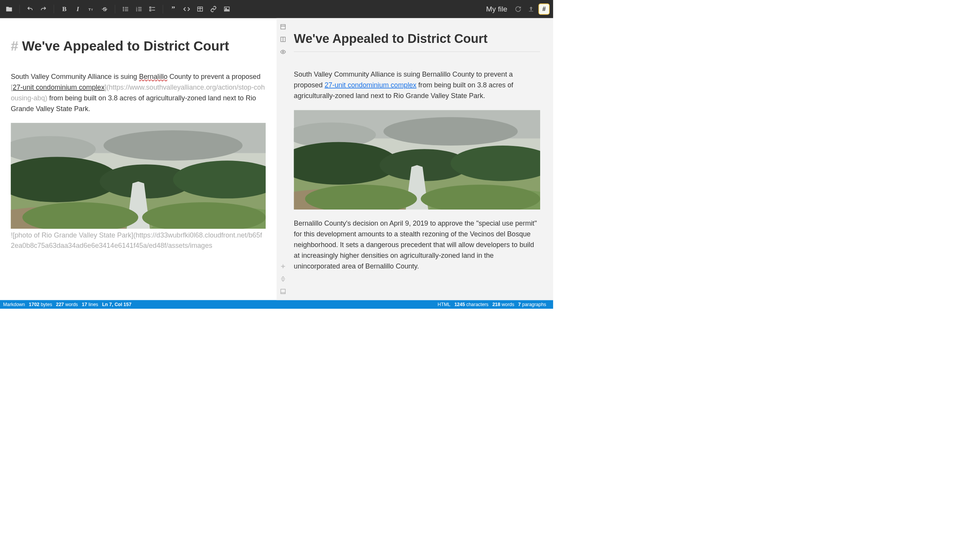 The image size is (980, 547). What do you see at coordinates (421, 159) in the screenshot?
I see `preview-pane: We've Appealed to District Court South V…` at bounding box center [421, 159].